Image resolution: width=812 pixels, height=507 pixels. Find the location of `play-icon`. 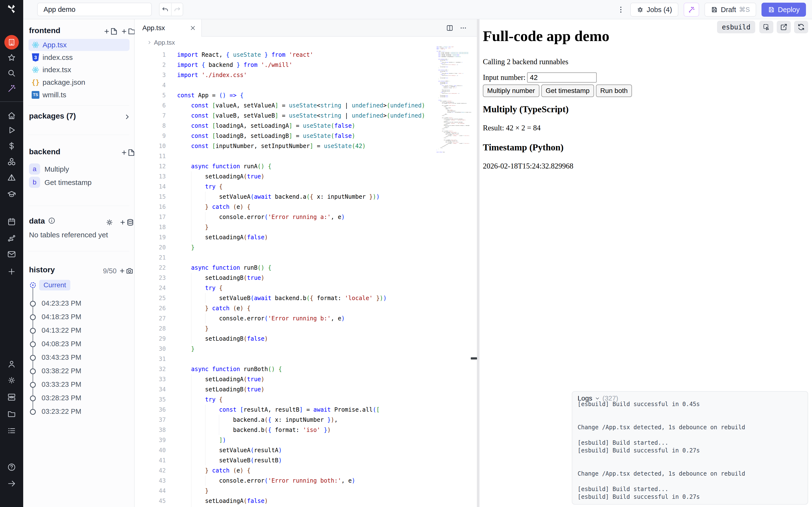

play-icon is located at coordinates (11, 130).